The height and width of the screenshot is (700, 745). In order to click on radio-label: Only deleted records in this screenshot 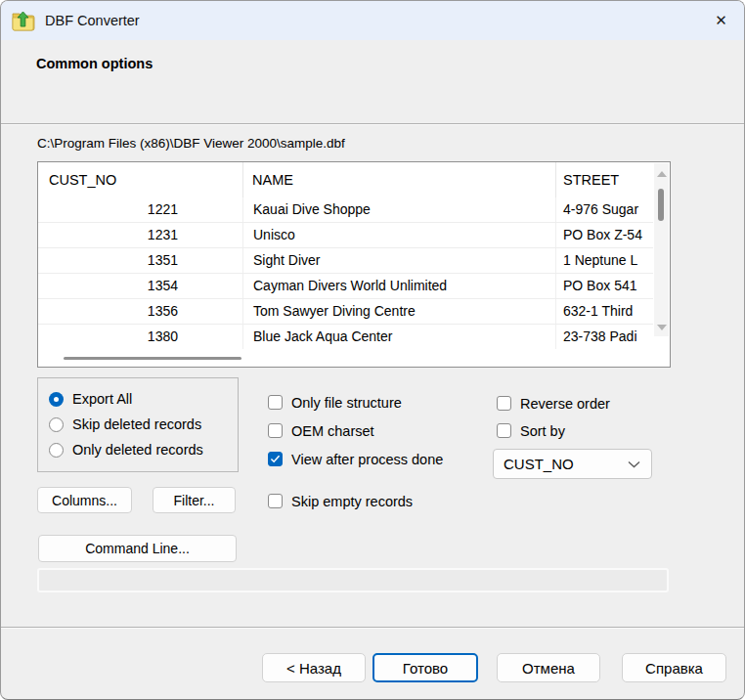, I will do `click(138, 450)`.